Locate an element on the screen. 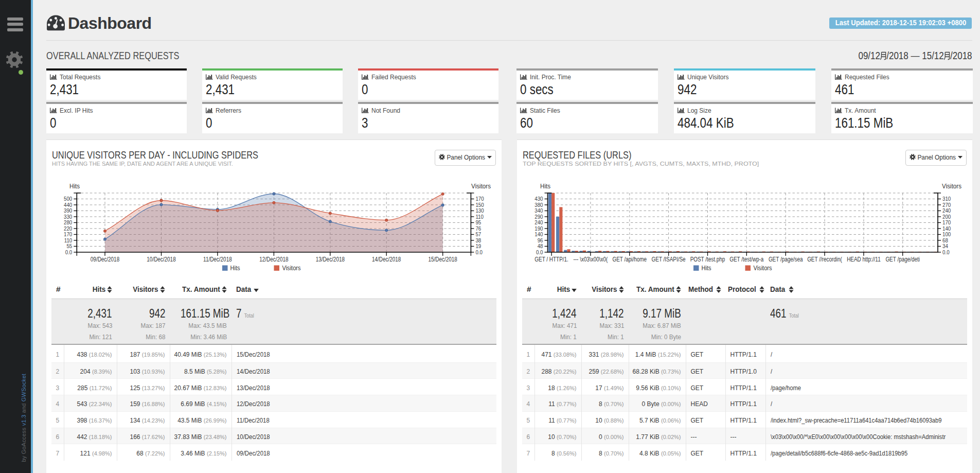 This screenshot has height=473, width=980. svg-text: 76 is located at coordinates (478, 229).